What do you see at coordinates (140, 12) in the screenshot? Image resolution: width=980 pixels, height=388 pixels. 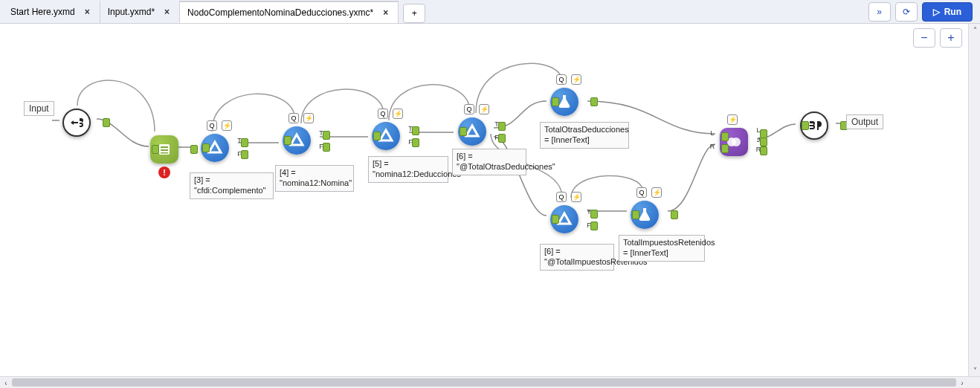 I see `tab-input: Input.yxmd* ×` at bounding box center [140, 12].